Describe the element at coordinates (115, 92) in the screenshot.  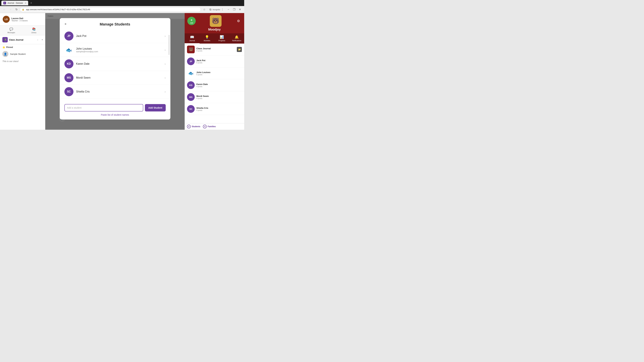
I see `student-row-shiella-cris: SC Shiella Cris ›` at that location.